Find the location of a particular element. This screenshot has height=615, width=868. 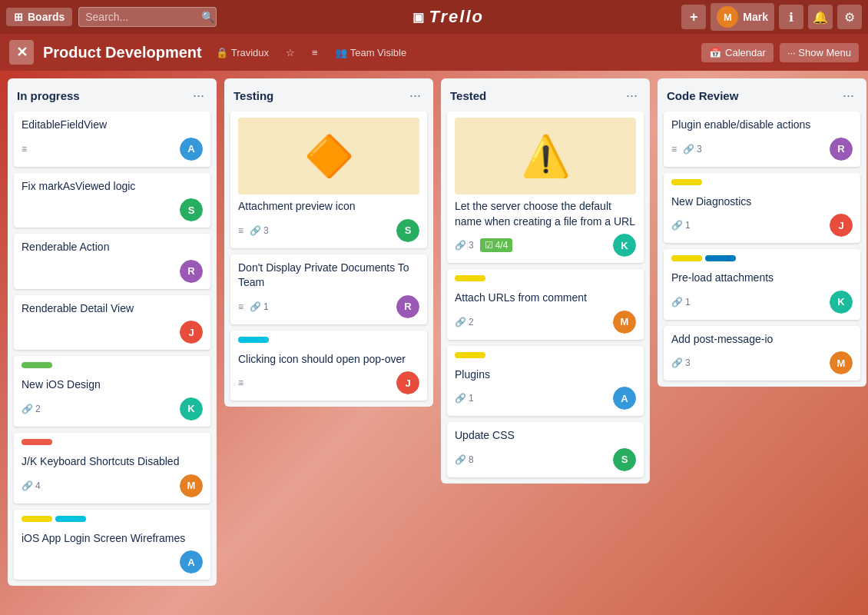

card: Don't Display Private Documents To Team≡… is located at coordinates (329, 289).